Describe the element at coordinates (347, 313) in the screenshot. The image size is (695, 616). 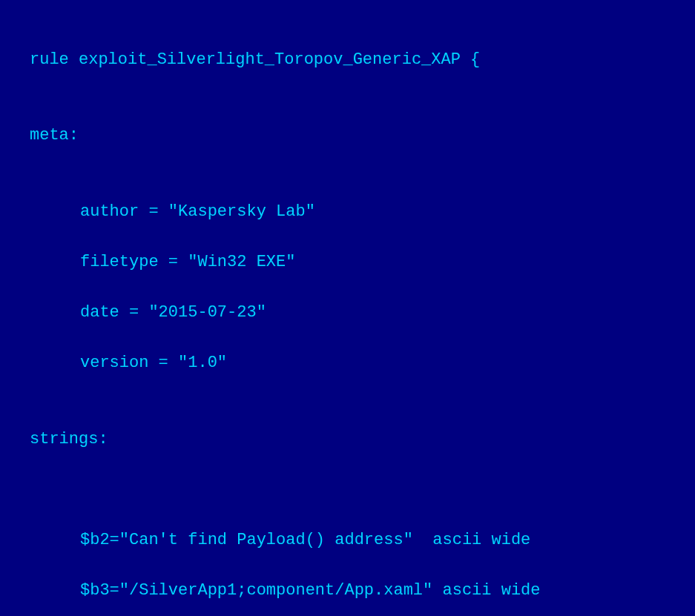
I see `meta-date: date = "2015-07-23"` at that location.